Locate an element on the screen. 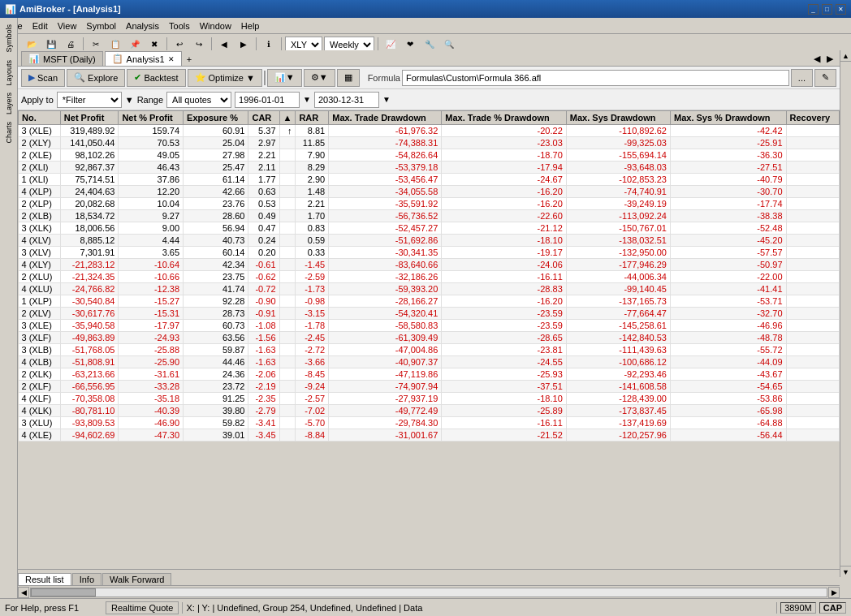 The image size is (851, 616). cell-19-9: -100,686.12 is located at coordinates (618, 362).